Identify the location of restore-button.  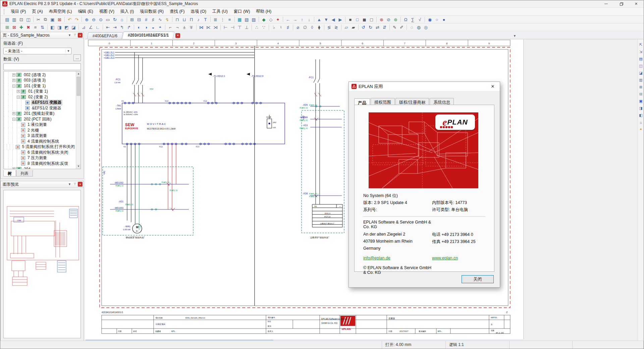
(621, 4).